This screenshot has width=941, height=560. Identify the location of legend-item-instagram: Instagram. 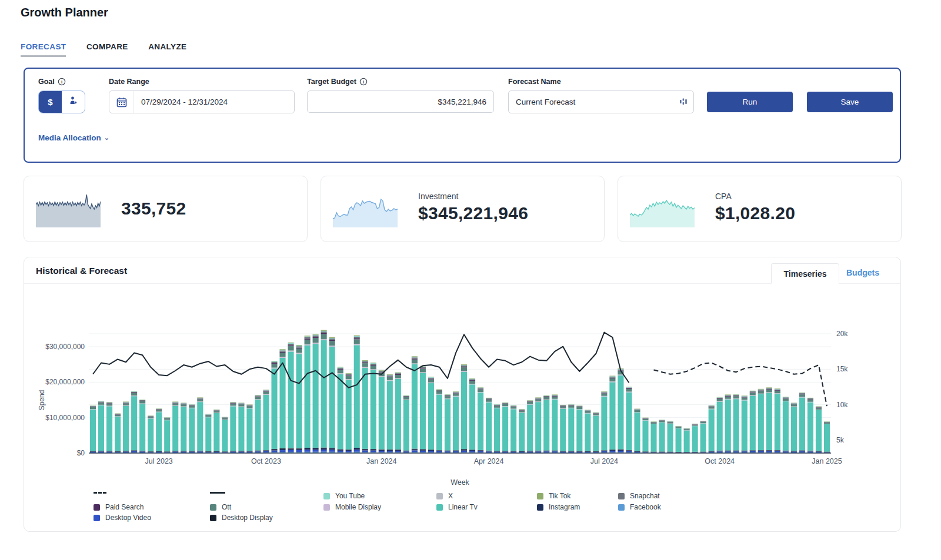
(559, 507).